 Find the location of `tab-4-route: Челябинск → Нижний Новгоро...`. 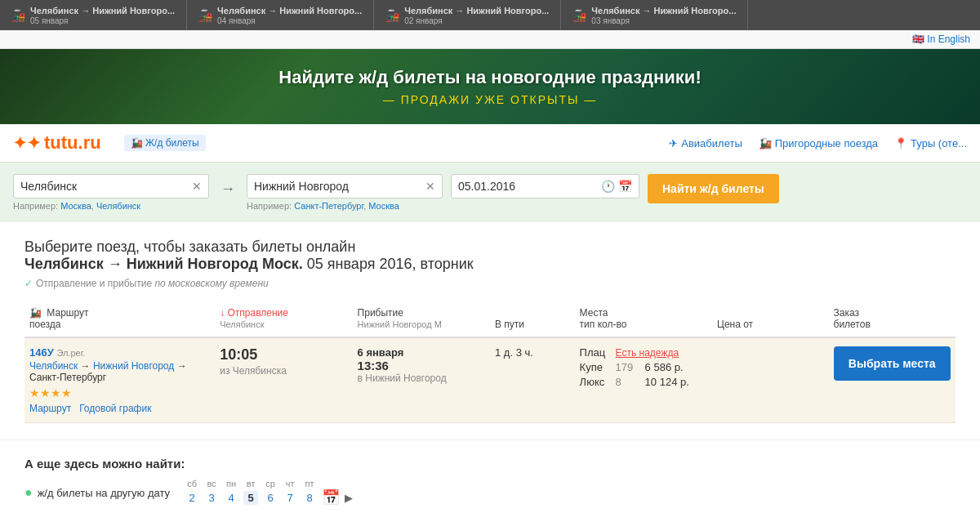

tab-4-route: Челябинск → Нижний Новгоро... is located at coordinates (663, 11).